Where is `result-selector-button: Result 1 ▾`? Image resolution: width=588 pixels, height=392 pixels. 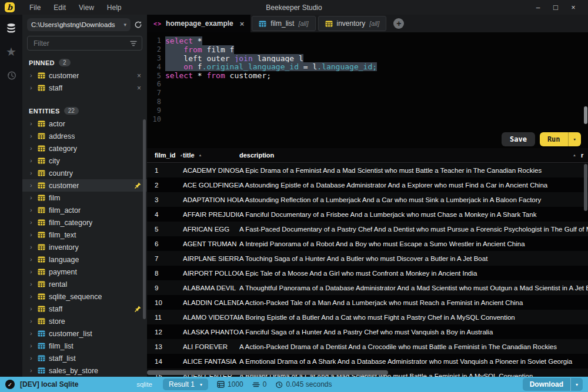 result-selector-button: Result 1 ▾ is located at coordinates (186, 384).